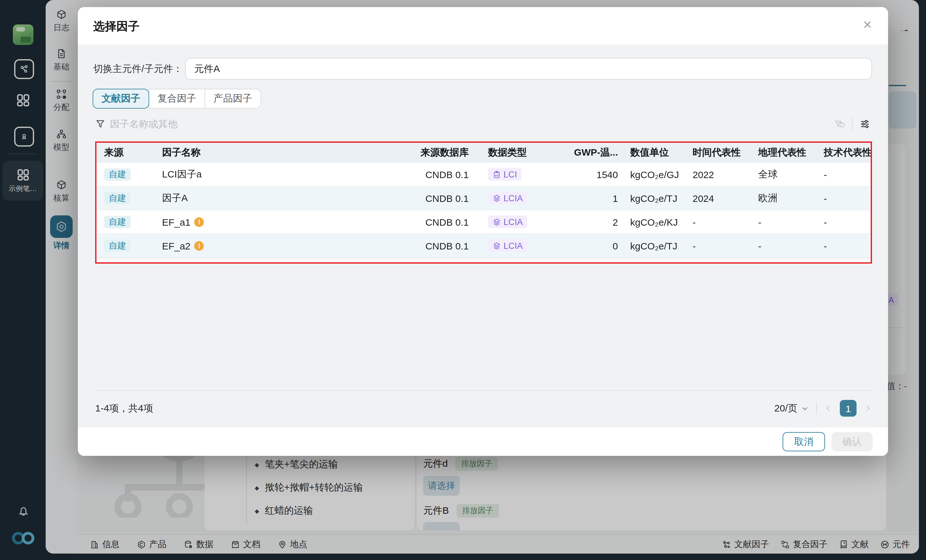  Describe the element at coordinates (655, 153) in the screenshot. I see `column-header-5: 数值单位` at that location.